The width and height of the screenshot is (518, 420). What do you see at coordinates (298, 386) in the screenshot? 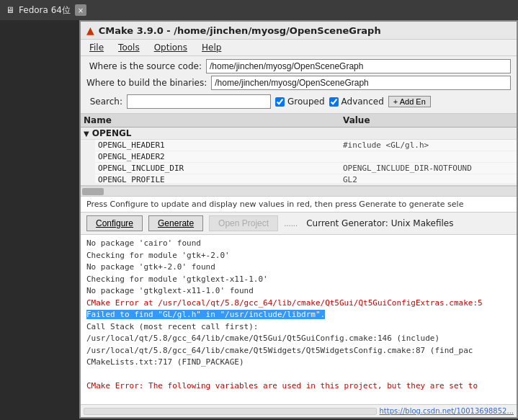
I see `log-error-line: CMake Error: The following variables are…` at bounding box center [298, 386].